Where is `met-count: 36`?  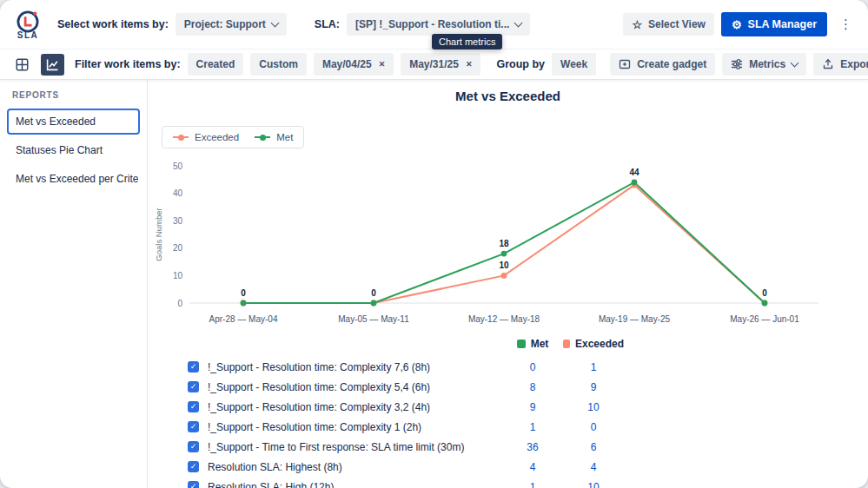
met-count: 36 is located at coordinates (533, 447).